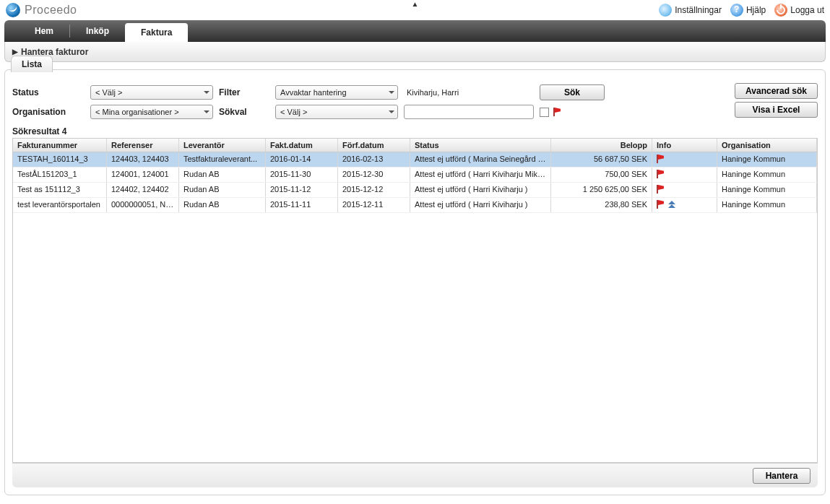 The image size is (830, 504). I want to click on settings-label: Inställningar, so click(698, 10).